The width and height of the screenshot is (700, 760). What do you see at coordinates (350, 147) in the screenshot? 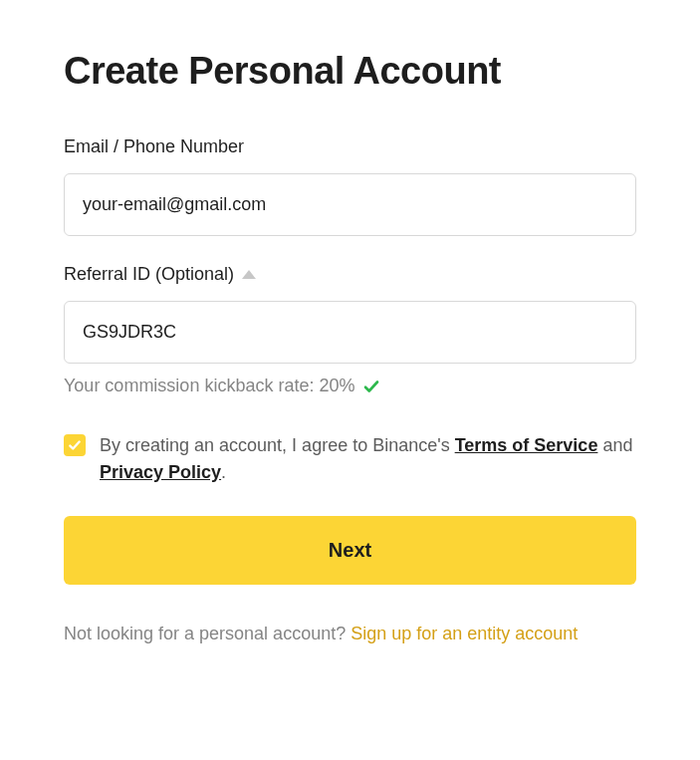
I see `email-label: Email / Phone Number` at bounding box center [350, 147].